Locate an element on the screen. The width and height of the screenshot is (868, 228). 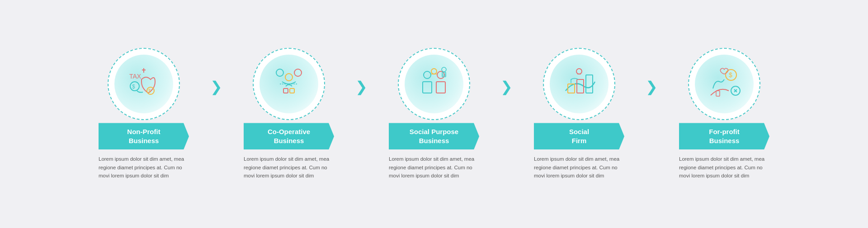
description-social-firm: Lorem ipsum dolor sit dim amet, mea regi… is located at coordinates (579, 167).